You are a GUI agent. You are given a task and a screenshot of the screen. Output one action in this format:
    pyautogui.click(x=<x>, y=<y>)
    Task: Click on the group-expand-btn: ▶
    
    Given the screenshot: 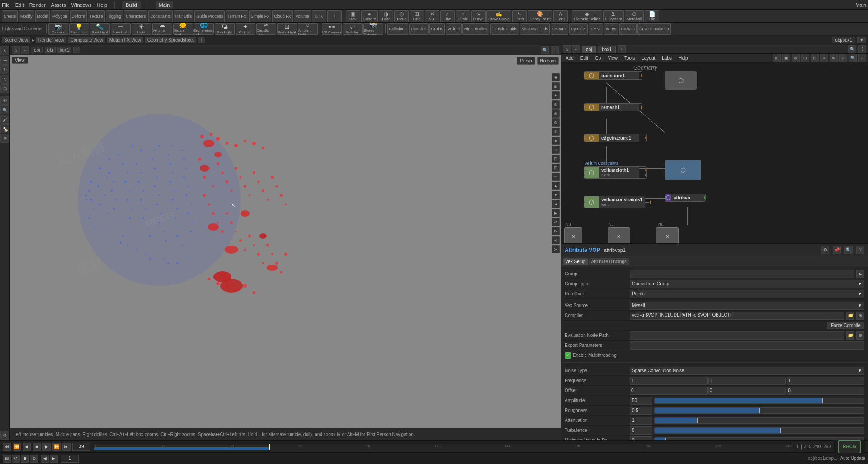 What is the action you would take?
    pyautogui.click(x=860, y=274)
    